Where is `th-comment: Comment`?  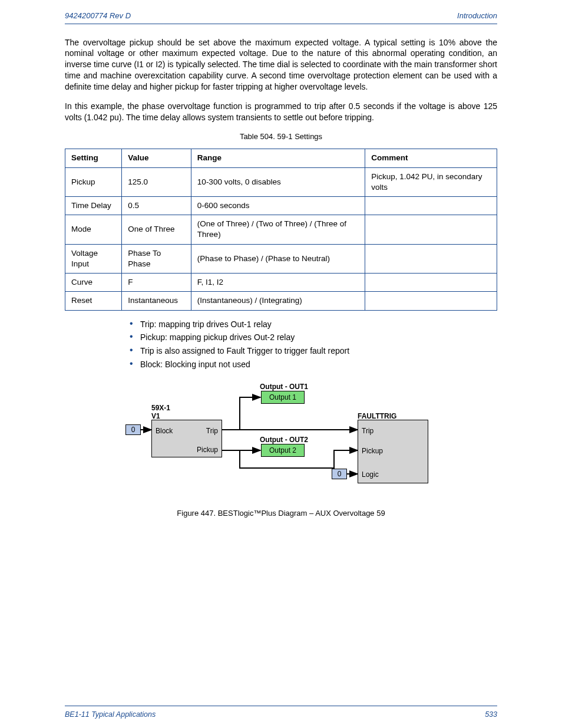
th-comment: Comment is located at coordinates (431, 158).